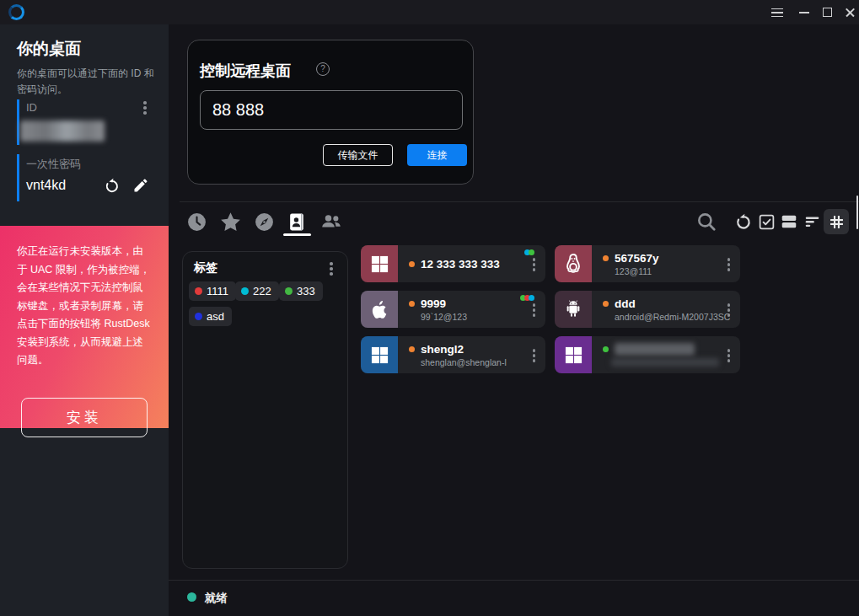  Describe the element at coordinates (85, 307) in the screenshot. I see `warning-text: 你正在运行未安装版本，由于 UAC 限制，作为被控端，会在某些情况下无法控制鼠标…` at that location.